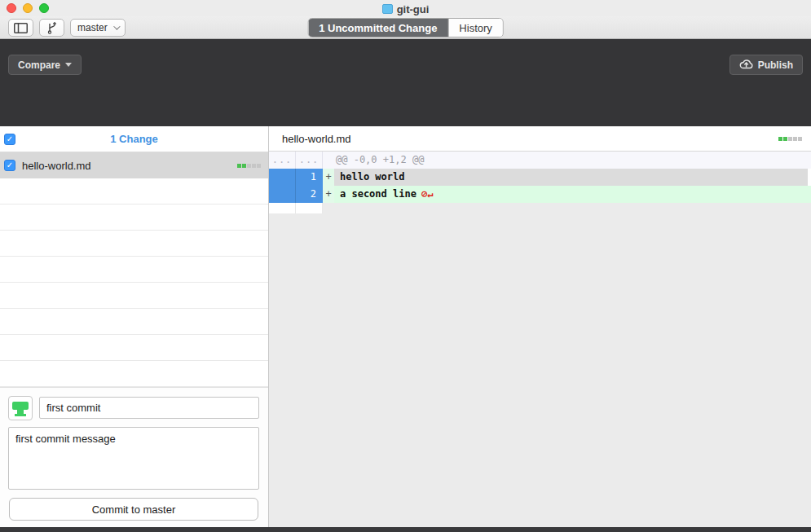  I want to click on hunk-header-text: @@ -0,0 +1,2 @@, so click(373, 160).